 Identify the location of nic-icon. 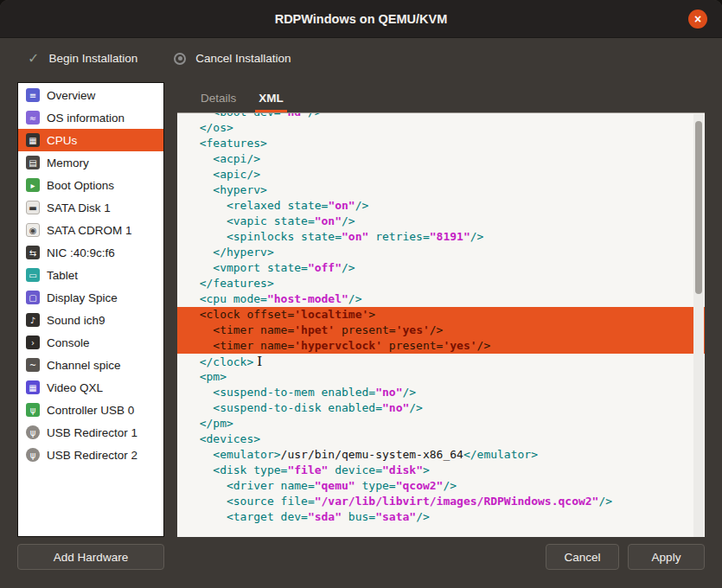
(33, 252).